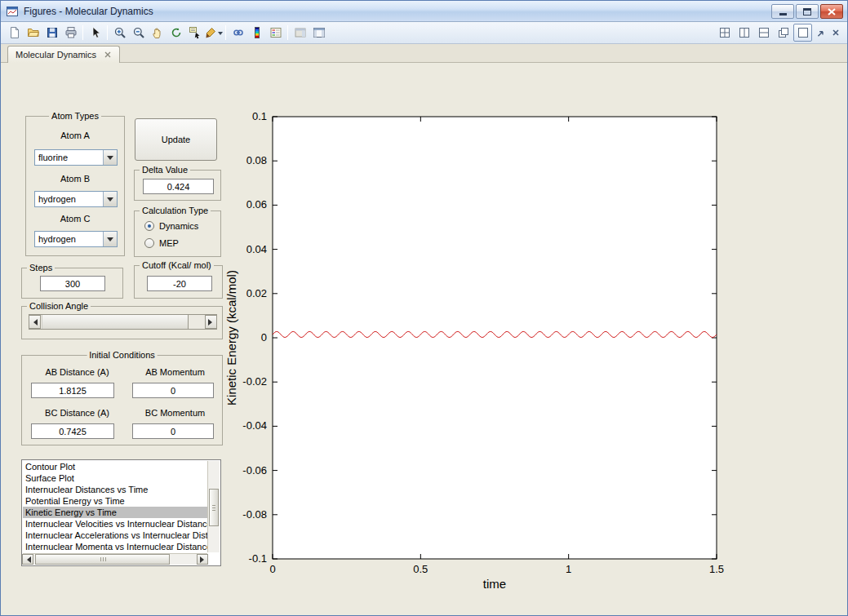  What do you see at coordinates (73, 390) in the screenshot?
I see `ab-distance-field` at bounding box center [73, 390].